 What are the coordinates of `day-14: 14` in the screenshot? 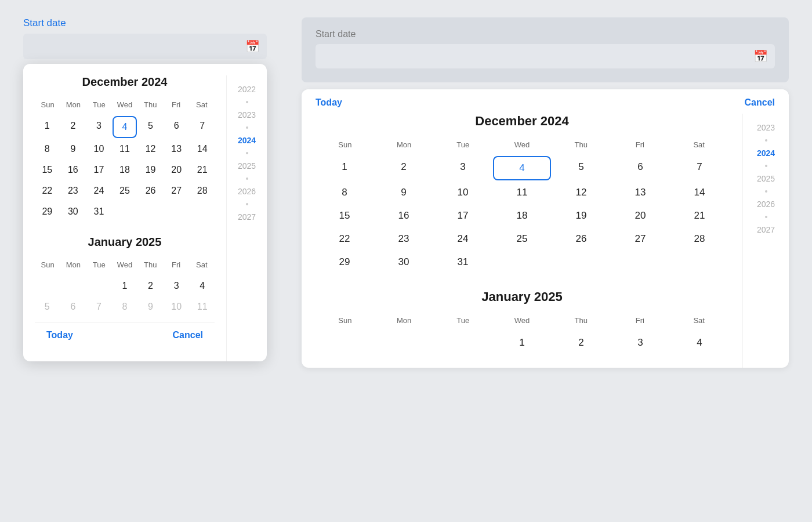 It's located at (202, 149).